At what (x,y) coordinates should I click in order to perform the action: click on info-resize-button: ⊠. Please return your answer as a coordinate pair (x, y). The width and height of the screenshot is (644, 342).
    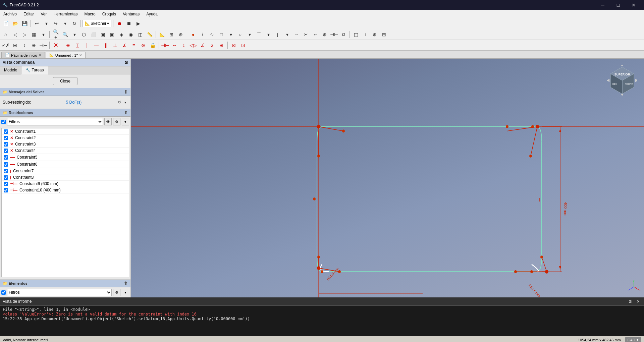
    Looking at the image, I should click on (630, 301).